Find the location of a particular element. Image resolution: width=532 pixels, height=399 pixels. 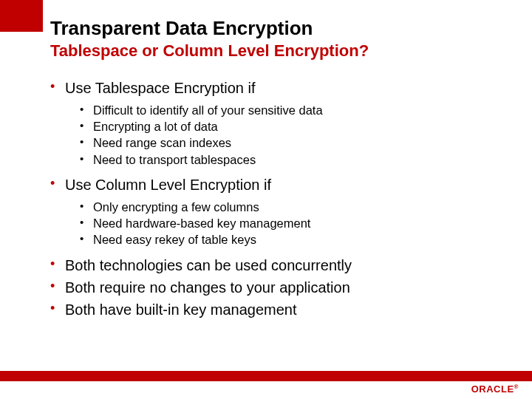

list-item-text: Use Column Level Encryption if is located at coordinates (168, 185).